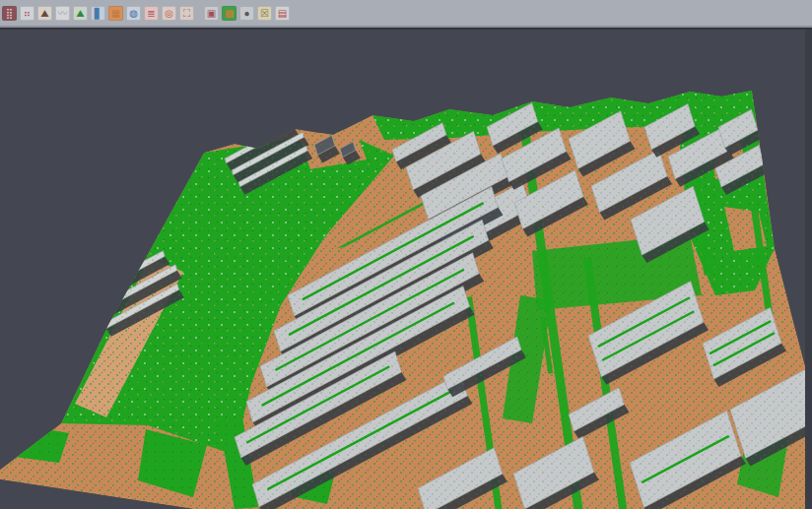 The height and width of the screenshot is (509, 812). What do you see at coordinates (134, 14) in the screenshot?
I see `globe-icon: ◍` at bounding box center [134, 14].